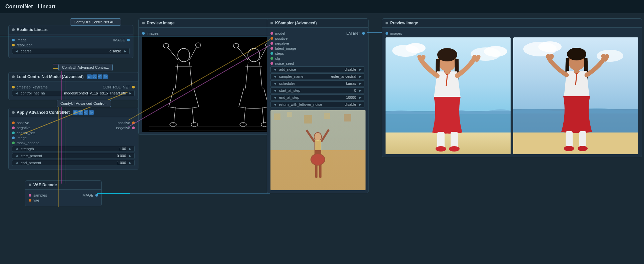 This screenshot has height=264, width=644. I want to click on port-dot-images-preview2, so click(387, 33).